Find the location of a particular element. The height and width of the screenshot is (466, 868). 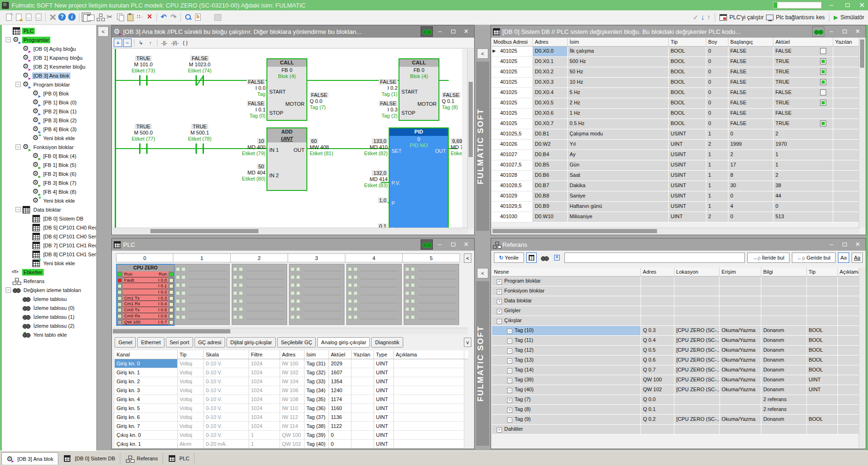

cpu-module-card: CPU ZERORunRunFaultI 0.0I 0.1I 0.2Cm1 Tx… is located at coordinates (146, 295).